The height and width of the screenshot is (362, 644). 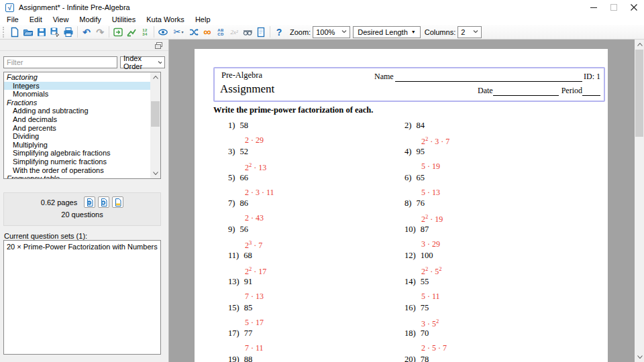 I want to click on topic-integers: Integers, so click(x=77, y=86).